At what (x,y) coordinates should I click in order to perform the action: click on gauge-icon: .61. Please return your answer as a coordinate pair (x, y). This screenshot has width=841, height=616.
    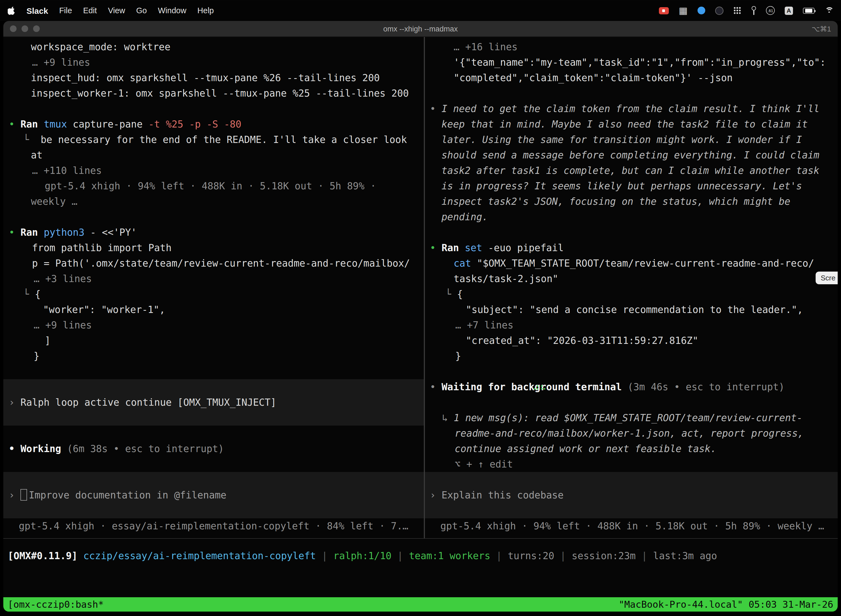
    Looking at the image, I should click on (770, 10).